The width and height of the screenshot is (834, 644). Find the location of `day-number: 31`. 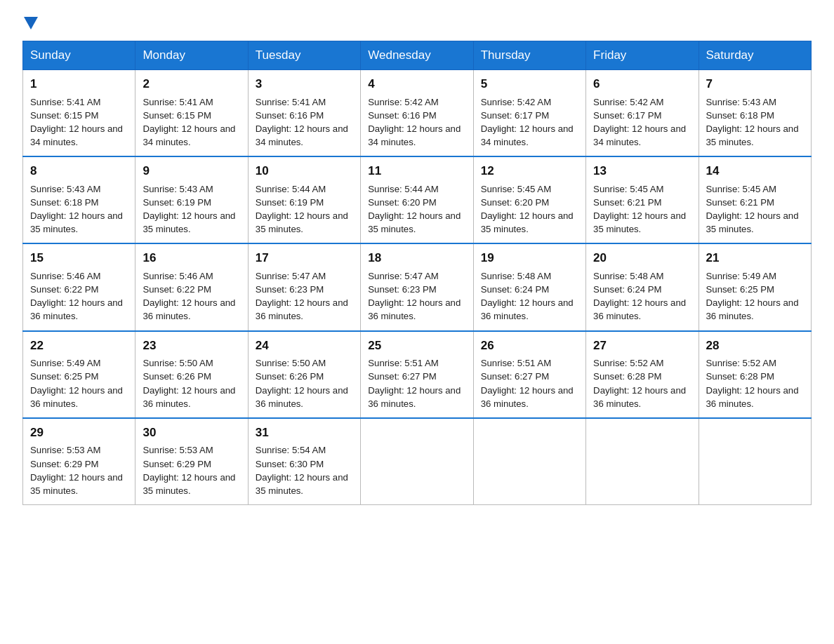

day-number: 31 is located at coordinates (305, 434).